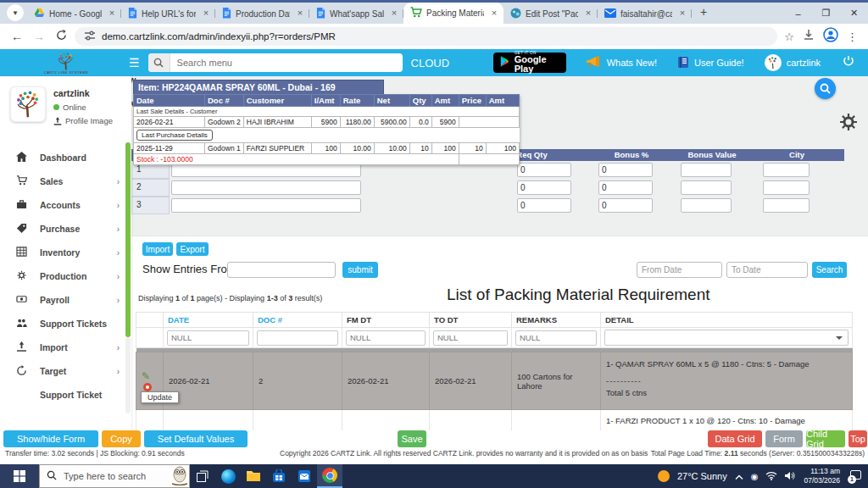 The height and width of the screenshot is (488, 868). I want to click on table-row: ✎ Update 2026-02-21 2 2026-02-21 2026-02…, so click(495, 381).